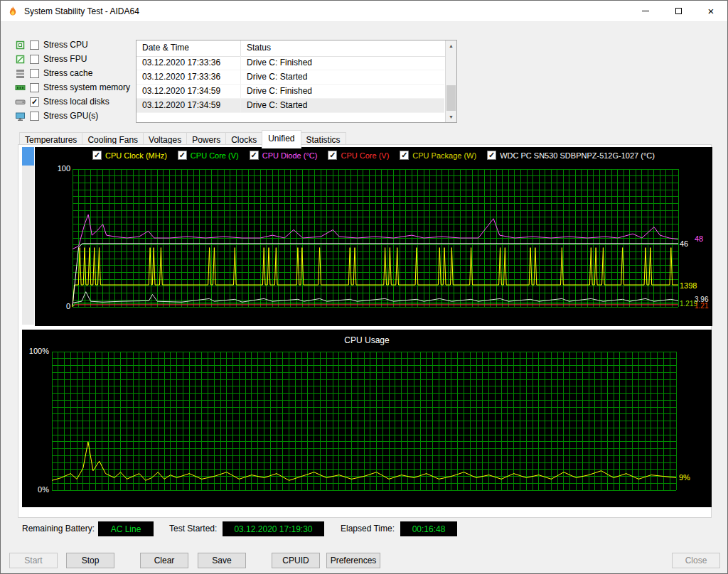 The height and width of the screenshot is (574, 728). I want to click on window-title: System Stability Test - AIDA64, so click(82, 11).